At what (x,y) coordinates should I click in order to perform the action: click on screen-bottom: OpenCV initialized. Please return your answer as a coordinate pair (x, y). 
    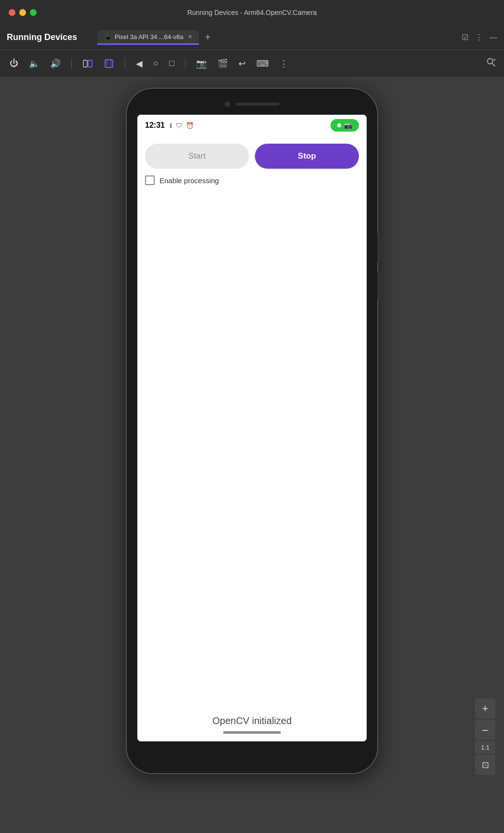
    Looking at the image, I should click on (252, 725).